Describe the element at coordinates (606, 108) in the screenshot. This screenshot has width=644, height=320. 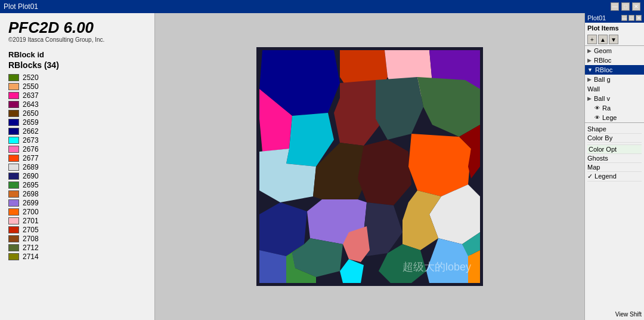
I see `plot-subitem-label: Ra` at that location.